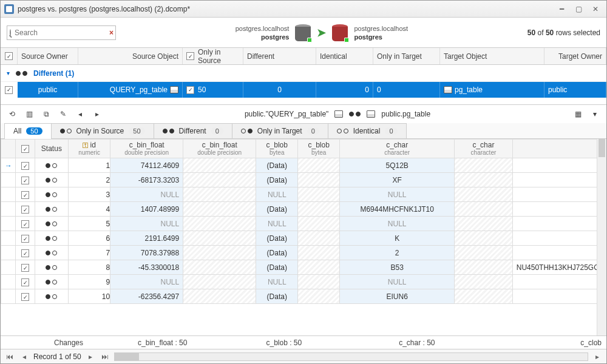 This screenshot has width=607, height=364. Describe the element at coordinates (304, 73) in the screenshot. I see `group-different-header: ▾ Different (1)` at that location.